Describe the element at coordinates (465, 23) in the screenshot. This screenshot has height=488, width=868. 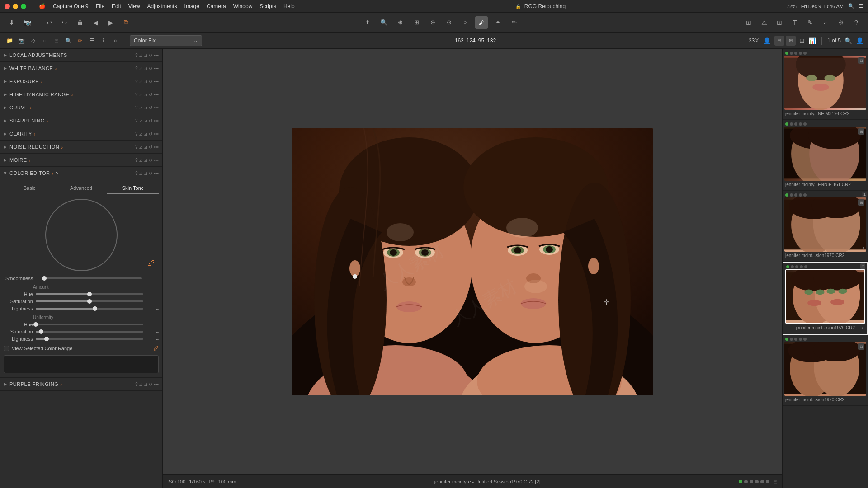
I see `circle-tool: ○` at that location.